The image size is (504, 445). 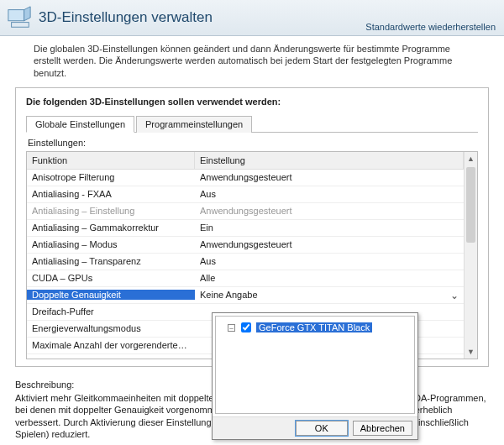 I want to click on cell-function: Antialiasing – Transparenz, so click(x=111, y=261).